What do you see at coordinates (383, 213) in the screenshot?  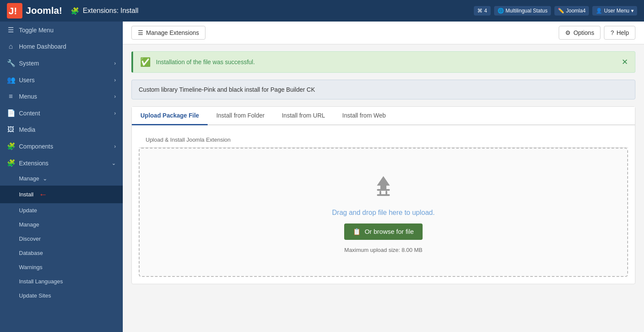 I see `dropzone-text: Drag and drop file here to upload.` at bounding box center [383, 213].